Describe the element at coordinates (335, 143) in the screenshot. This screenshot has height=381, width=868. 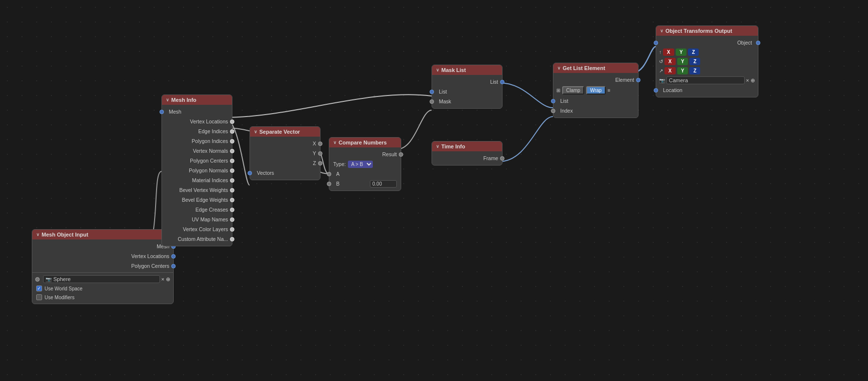
I see `collapse-icon-compare: ∨` at that location.